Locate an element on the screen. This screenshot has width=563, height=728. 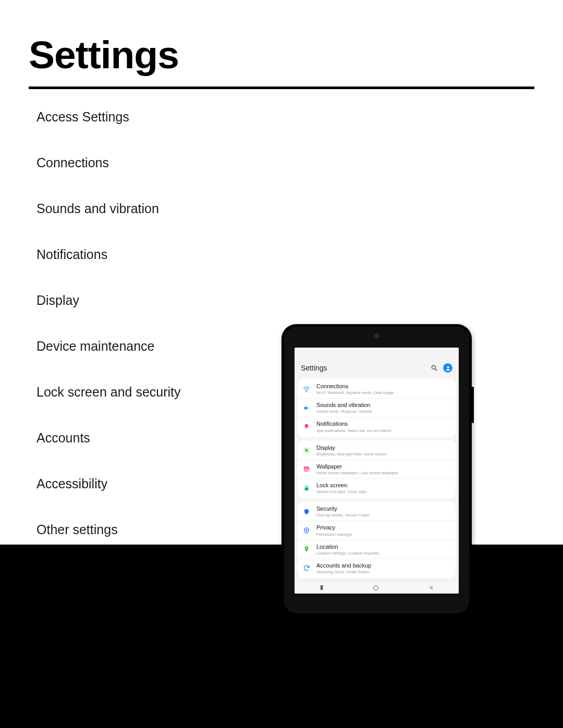
row-subtitle: Wi-Fi, Bluetooth, Airplane mode, Data us… is located at coordinates (384, 393).